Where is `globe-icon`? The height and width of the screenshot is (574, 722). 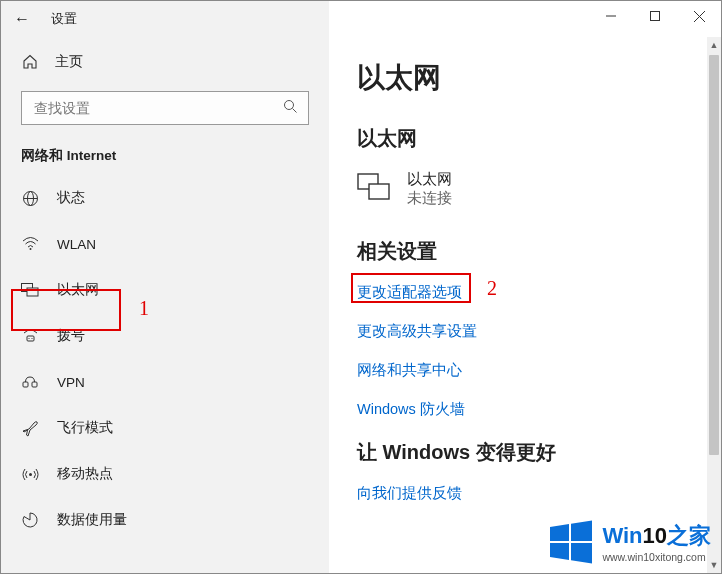 globe-icon is located at coordinates (30, 198).